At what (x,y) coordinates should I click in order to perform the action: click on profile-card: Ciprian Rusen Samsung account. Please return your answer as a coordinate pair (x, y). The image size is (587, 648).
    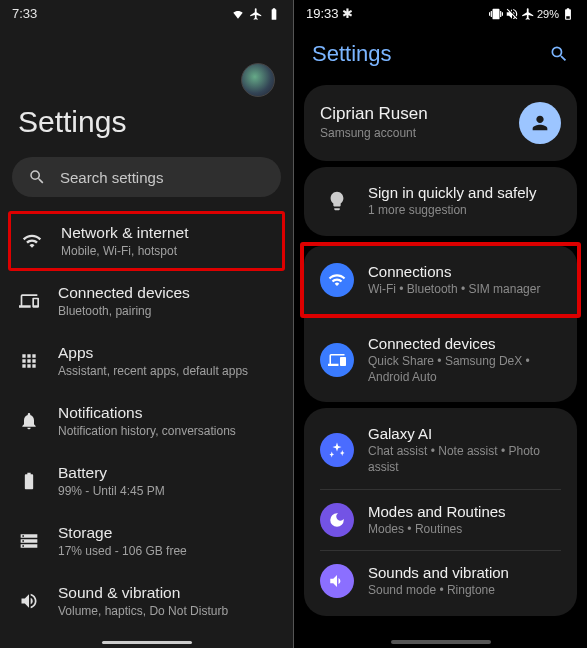
    Looking at the image, I should click on (440, 123).